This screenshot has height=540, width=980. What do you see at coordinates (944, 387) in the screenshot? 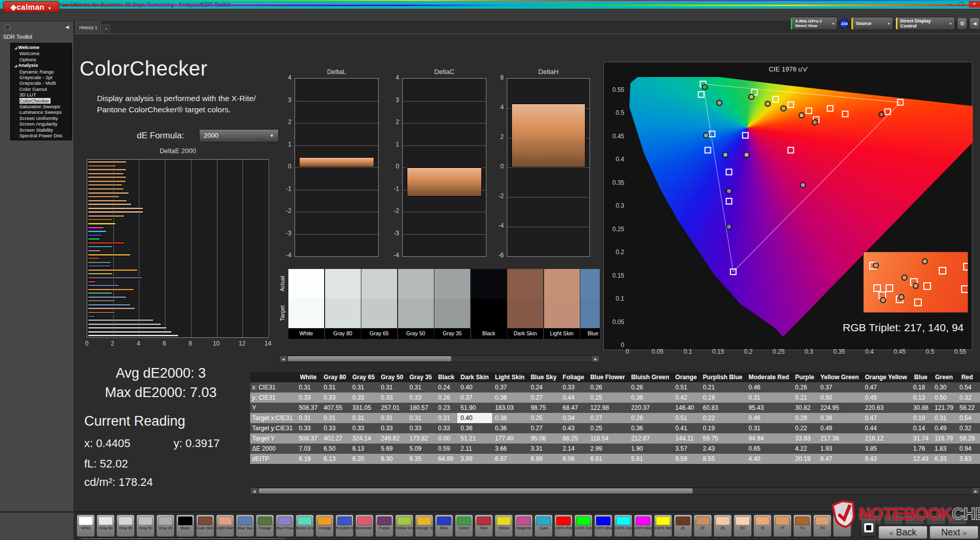
I see `table-cell: 0.30` at bounding box center [944, 387].